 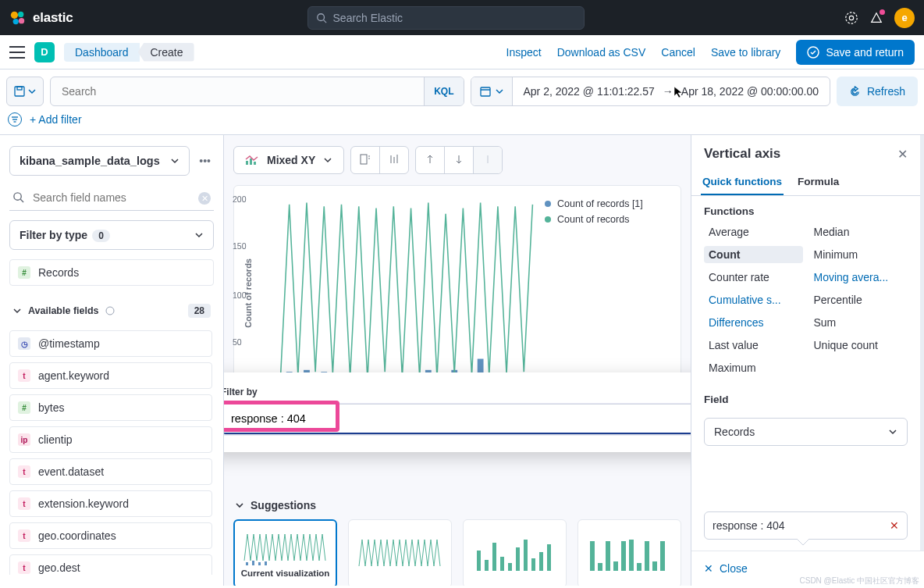 What do you see at coordinates (754, 277) in the screenshot?
I see `function-option: Counter rate` at bounding box center [754, 277].